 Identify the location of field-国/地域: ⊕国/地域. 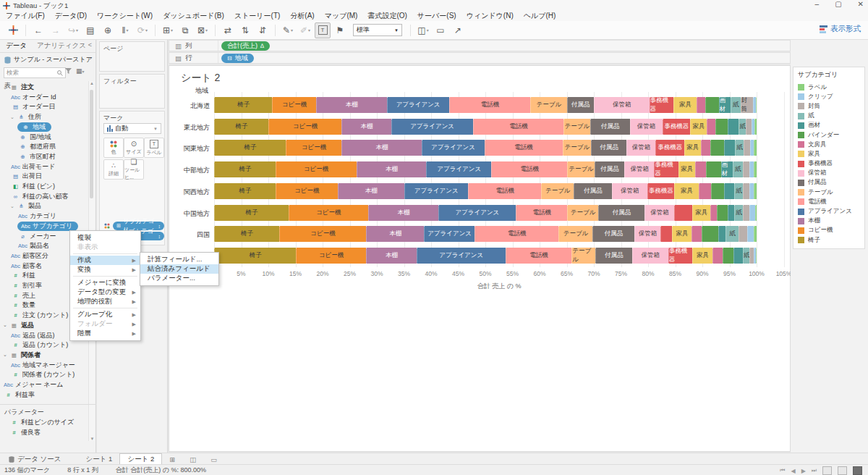
(35, 138).